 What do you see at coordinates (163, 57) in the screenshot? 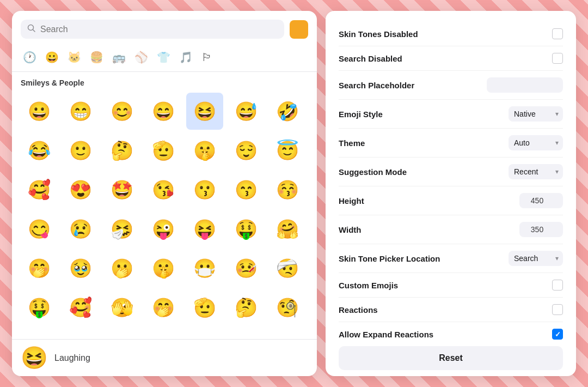
I see `category-objects: 👕` at bounding box center [163, 57].